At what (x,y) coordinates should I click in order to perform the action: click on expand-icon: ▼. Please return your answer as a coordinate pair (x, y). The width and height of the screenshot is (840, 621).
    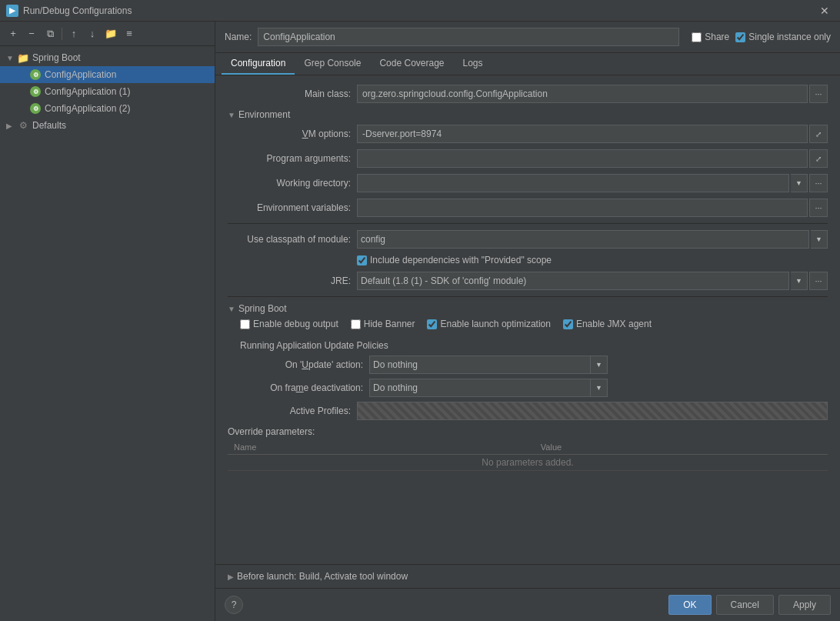
    Looking at the image, I should click on (10, 58).